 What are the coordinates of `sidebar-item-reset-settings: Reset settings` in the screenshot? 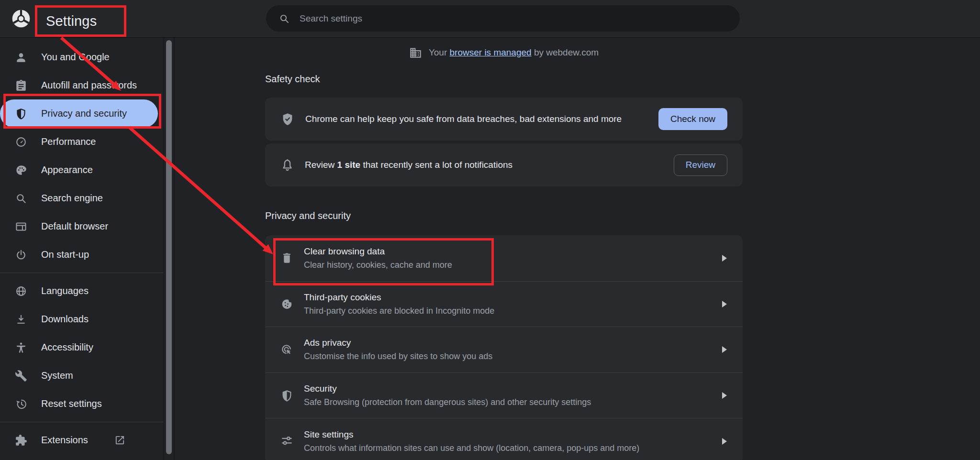 It's located at (82, 404).